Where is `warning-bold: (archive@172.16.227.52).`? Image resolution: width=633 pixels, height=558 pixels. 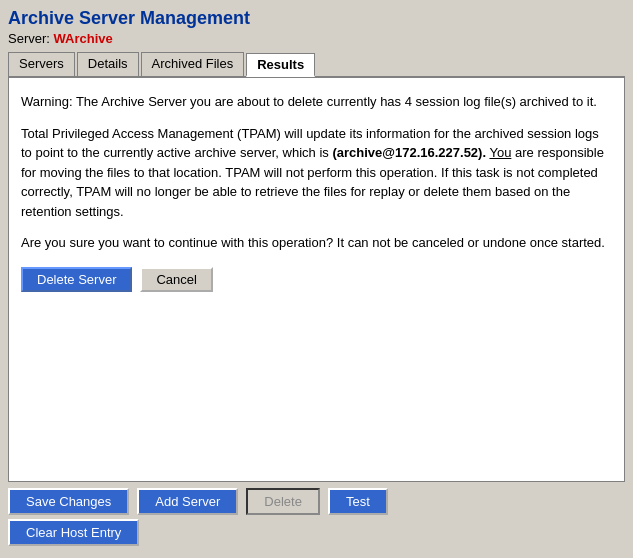
warning-bold: (archive@172.16.227.52). is located at coordinates (409, 152).